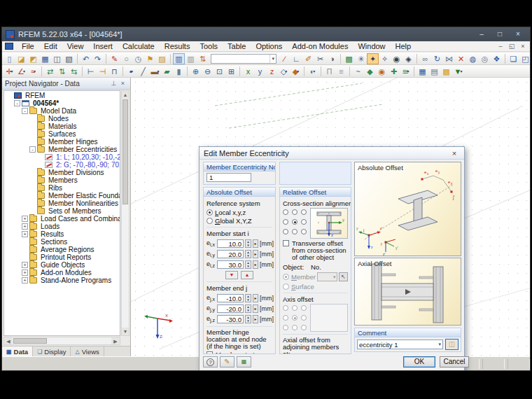  I want to click on tree-item-member-divisions: Member Divisions, so click(62, 172).